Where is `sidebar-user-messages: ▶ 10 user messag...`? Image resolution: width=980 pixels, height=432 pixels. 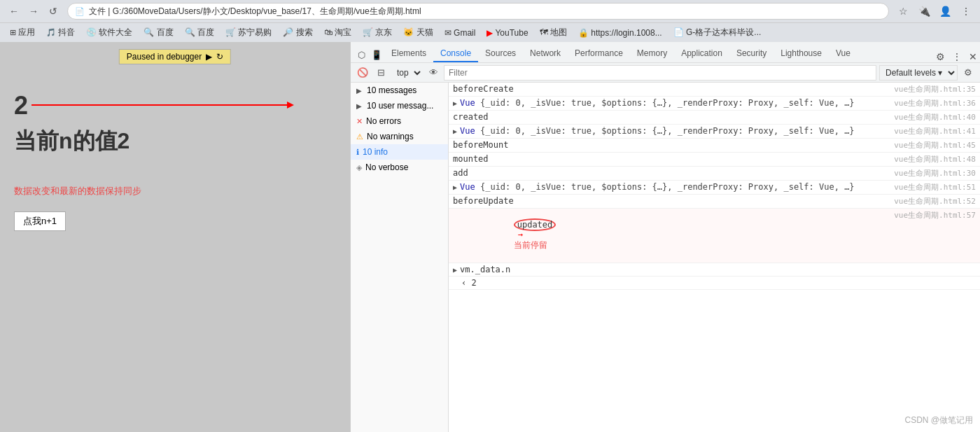
sidebar-user-messages: ▶ 10 user messag... is located at coordinates (399, 106).